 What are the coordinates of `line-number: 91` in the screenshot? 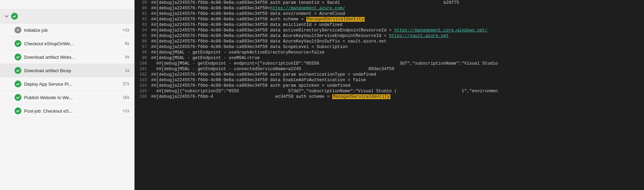 It's located at (143, 14).